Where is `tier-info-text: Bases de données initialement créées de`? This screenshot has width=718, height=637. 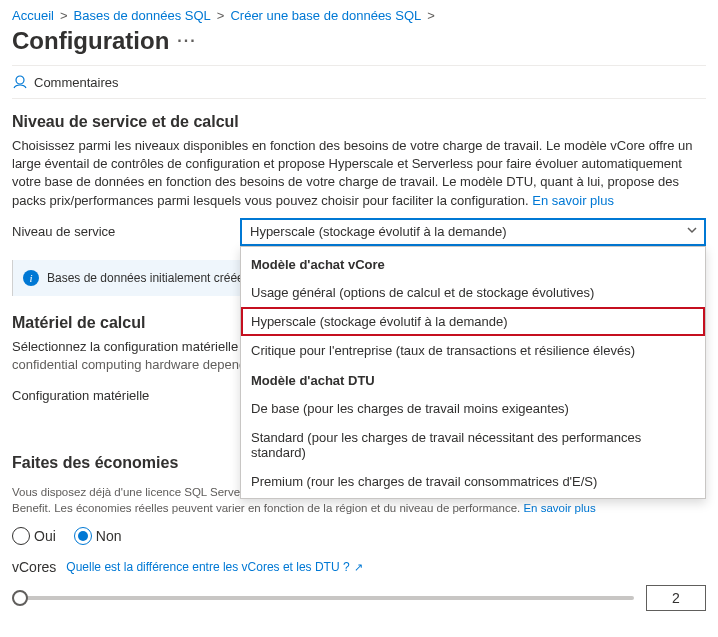 tier-info-text: Bases de données initialement créées de is located at coordinates (156, 278).